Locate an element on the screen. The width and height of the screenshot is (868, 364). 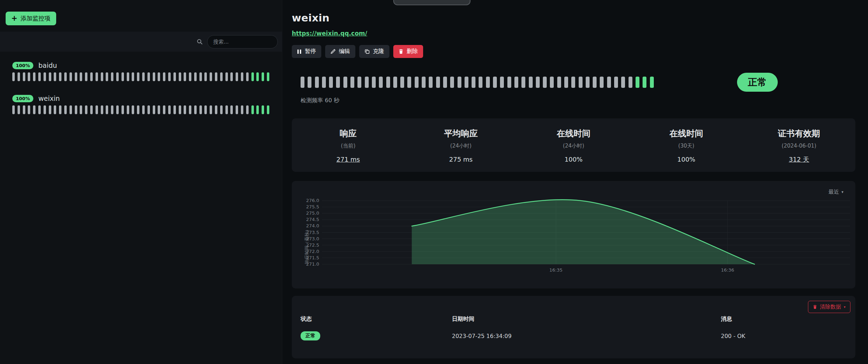
clear-data-button: 清除数据 ▾ is located at coordinates (829, 307).